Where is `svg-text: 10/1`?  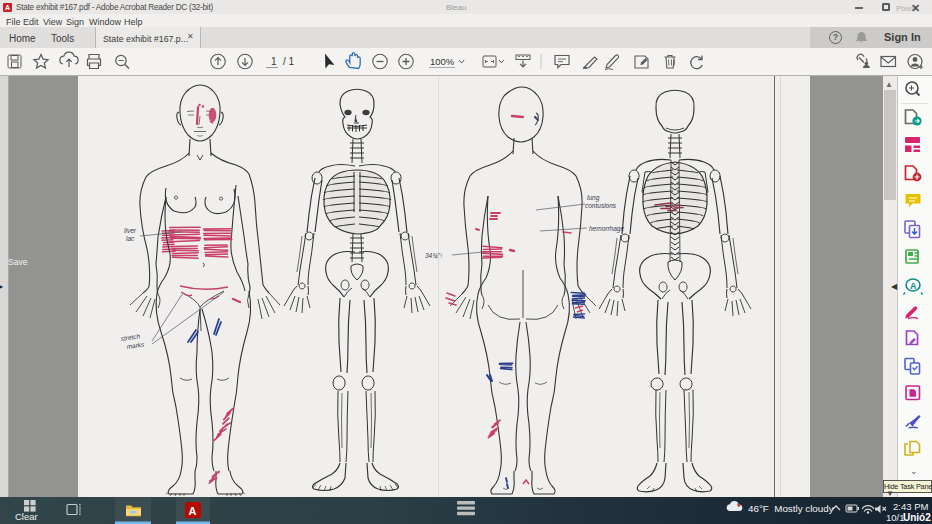
svg-text: 10/1 is located at coordinates (896, 518).